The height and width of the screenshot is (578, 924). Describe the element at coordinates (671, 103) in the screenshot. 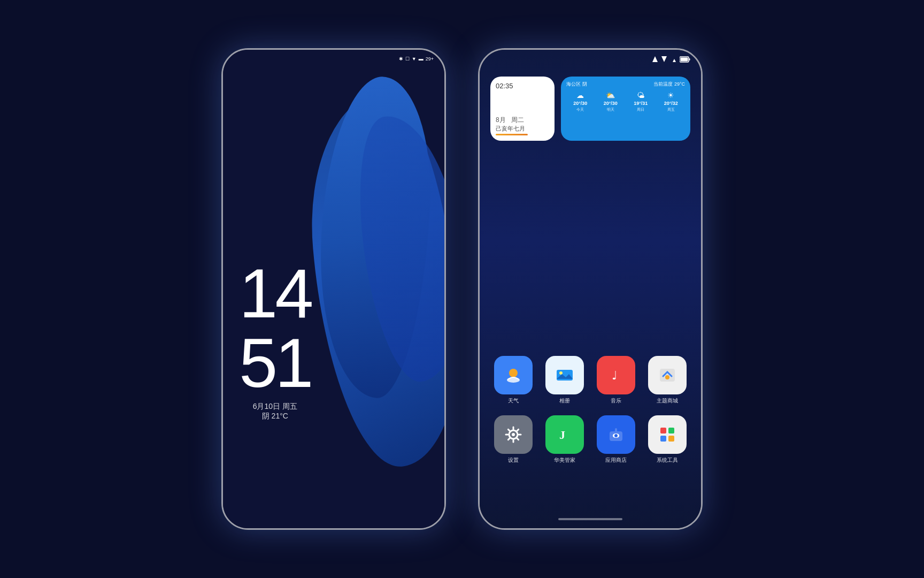

I see `weather-temp-3: 20°/32` at that location.